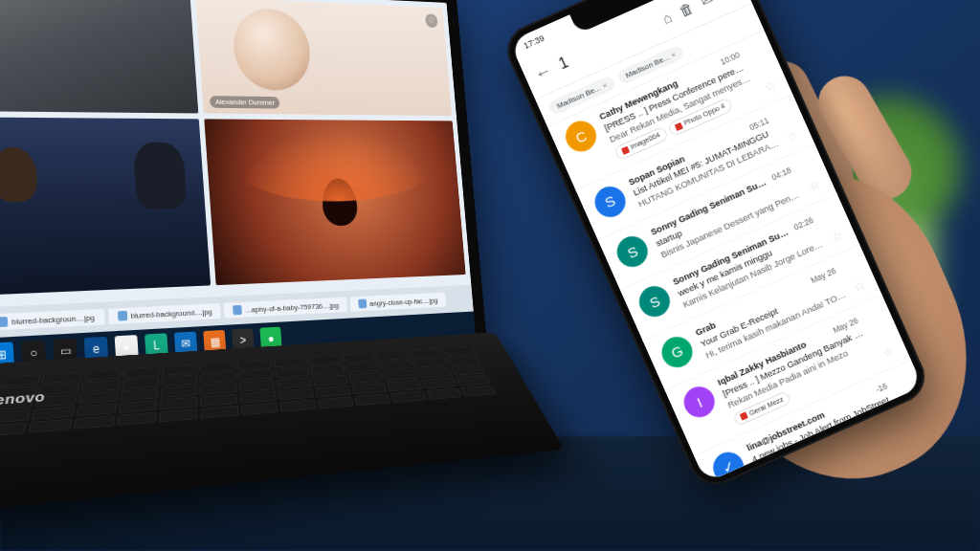  I want to click on download-item: blurred-background....jpg, so click(165, 314).